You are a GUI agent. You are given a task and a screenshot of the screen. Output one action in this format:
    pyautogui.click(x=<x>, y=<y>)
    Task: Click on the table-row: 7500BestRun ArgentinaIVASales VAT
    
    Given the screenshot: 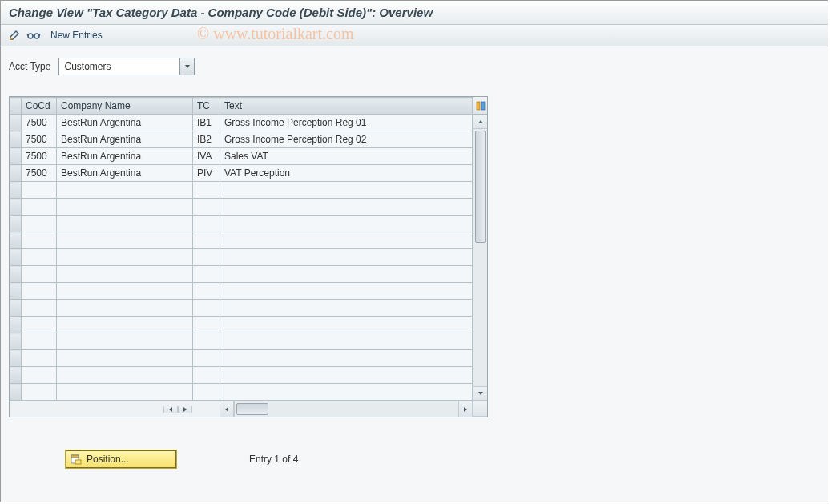 What is the action you would take?
    pyautogui.click(x=242, y=157)
    